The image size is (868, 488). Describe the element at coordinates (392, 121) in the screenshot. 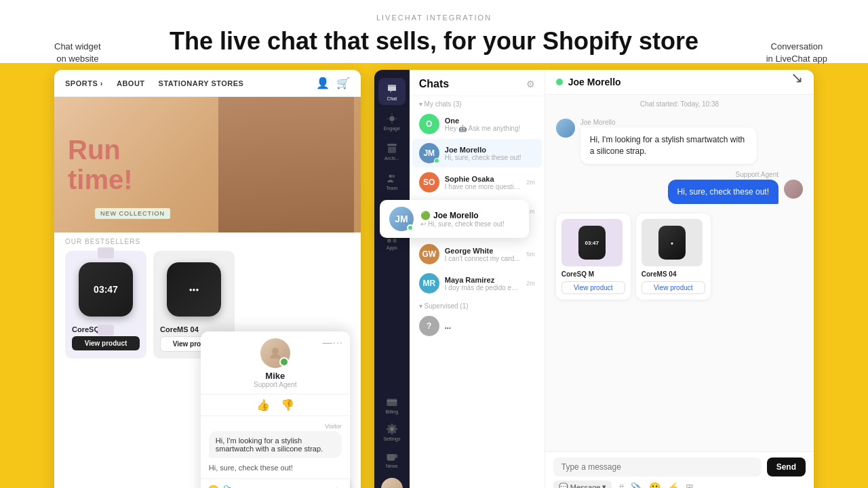

I see `sidebar-item-engage: Engage` at that location.